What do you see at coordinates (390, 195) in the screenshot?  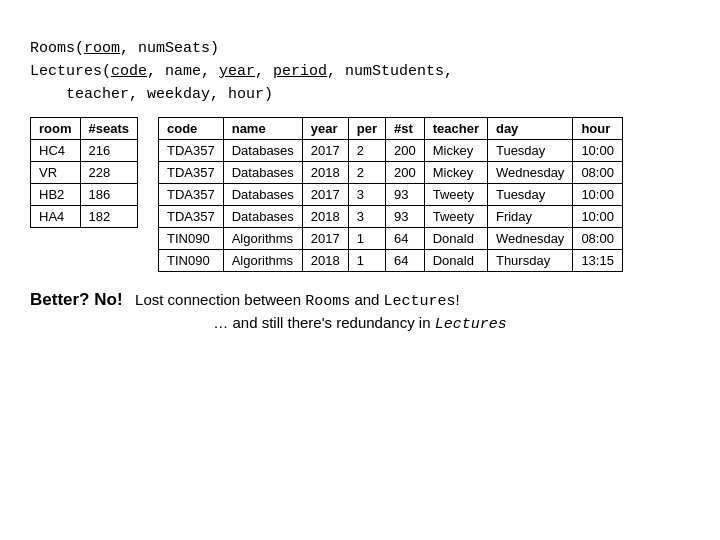 I see `table-row: TDA357Databases2017393TweetyTuesday10:00` at bounding box center [390, 195].